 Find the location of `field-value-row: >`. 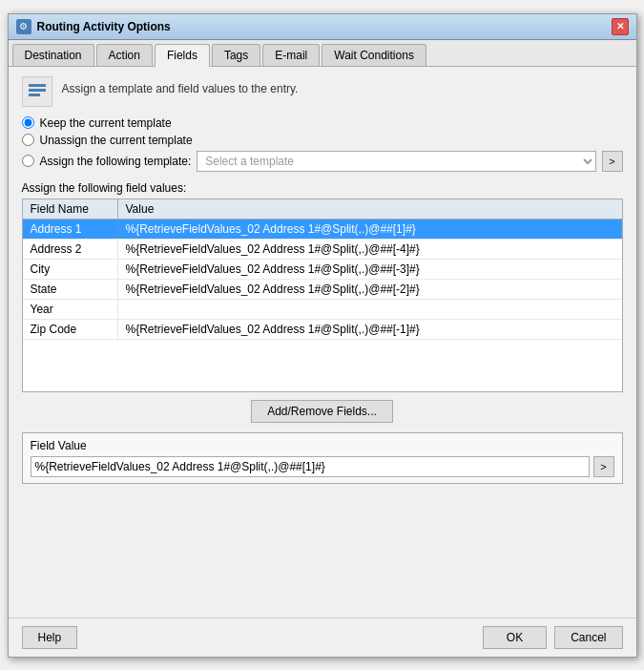

field-value-row: > is located at coordinates (322, 467).